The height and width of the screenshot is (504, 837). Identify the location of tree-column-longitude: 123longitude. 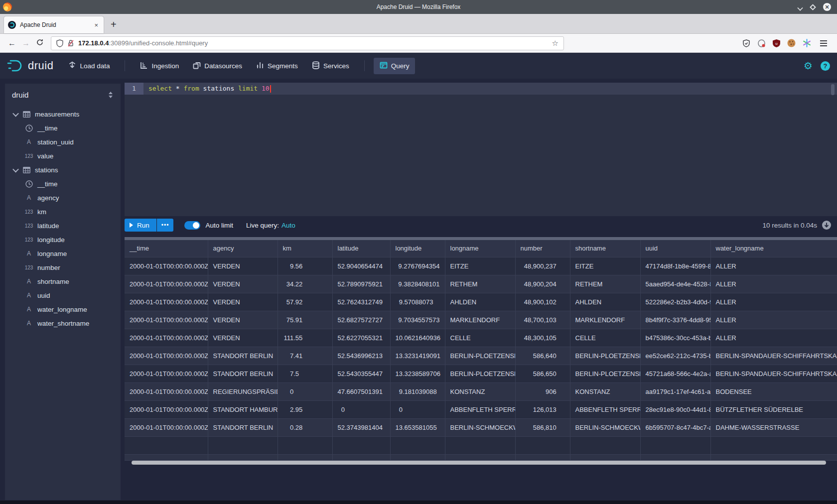
(63, 240).